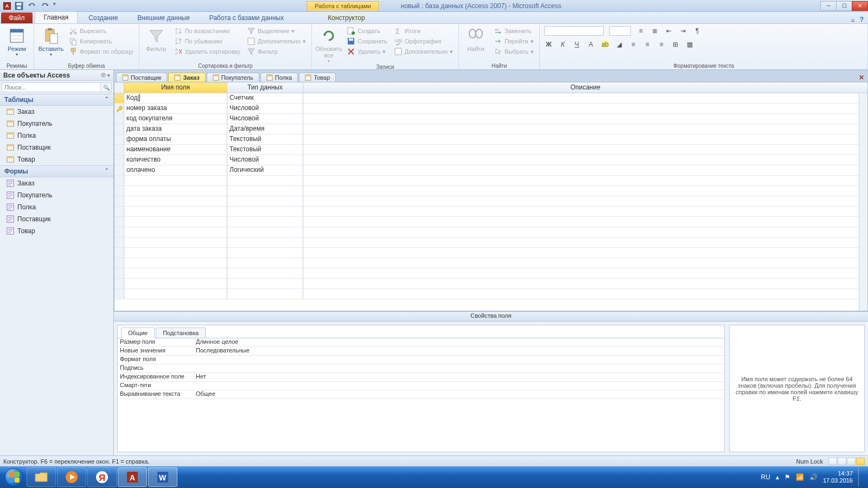  Describe the element at coordinates (605, 44) in the screenshot. I see `highlight-icon: ab` at that location.